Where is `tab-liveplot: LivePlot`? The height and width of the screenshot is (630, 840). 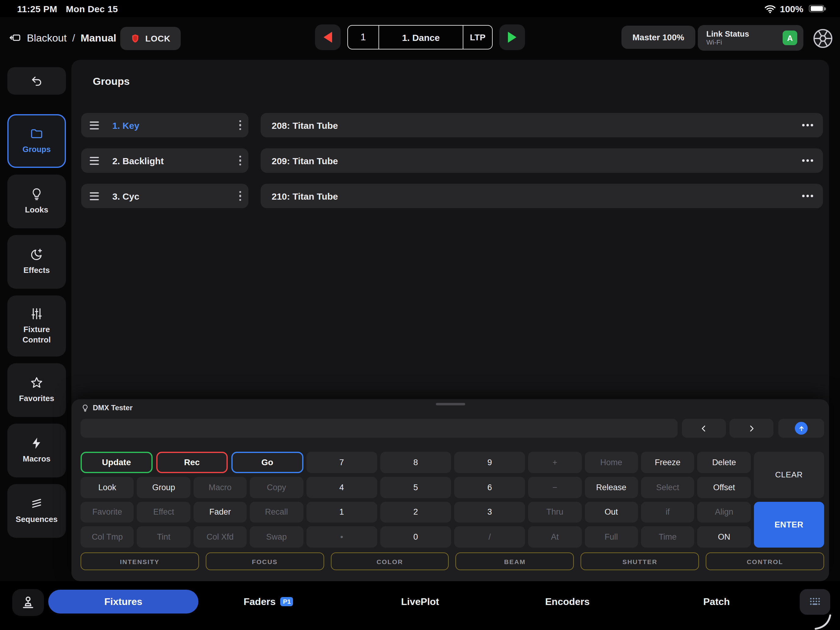 tab-liveplot: LivePlot is located at coordinates (420, 602).